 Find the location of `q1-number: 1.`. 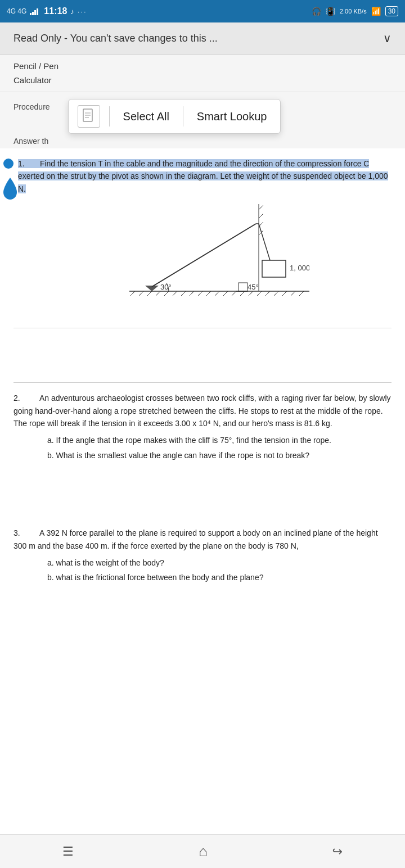

q1-number: 1. is located at coordinates (21, 164).